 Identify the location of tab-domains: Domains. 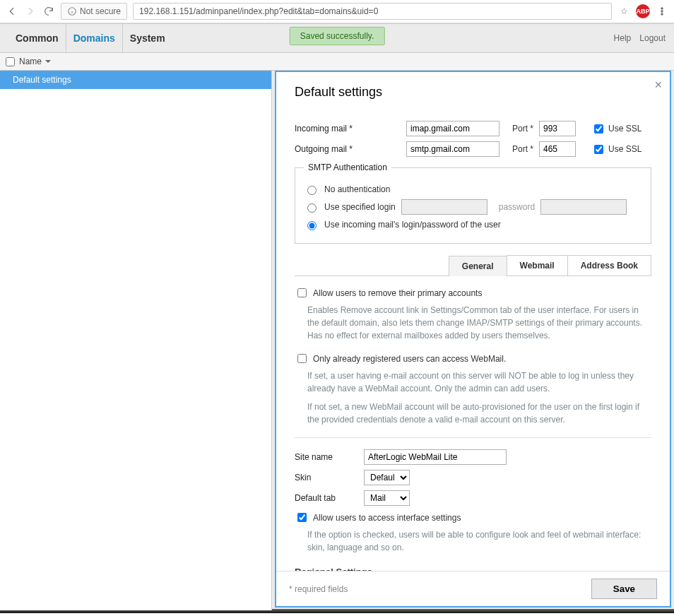
(94, 38).